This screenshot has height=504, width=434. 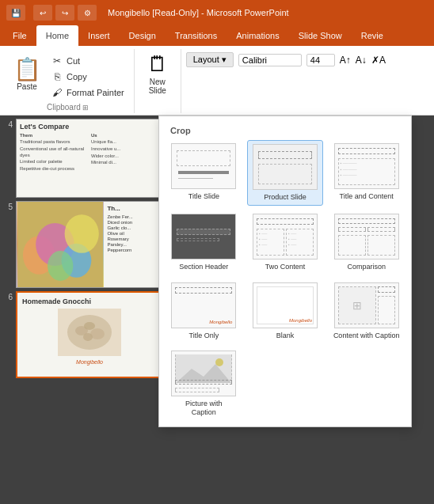 I want to click on layout-option-product-slide: Product Slide, so click(x=285, y=172).